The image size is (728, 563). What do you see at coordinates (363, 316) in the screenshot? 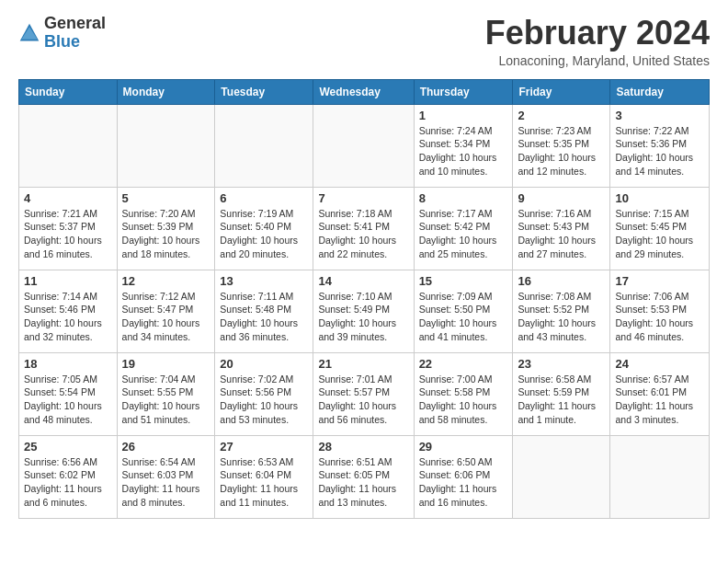
I see `day-info: Sunrise: 7:10 AM Sunset: 5:49 PM Dayligh…` at bounding box center [363, 316].